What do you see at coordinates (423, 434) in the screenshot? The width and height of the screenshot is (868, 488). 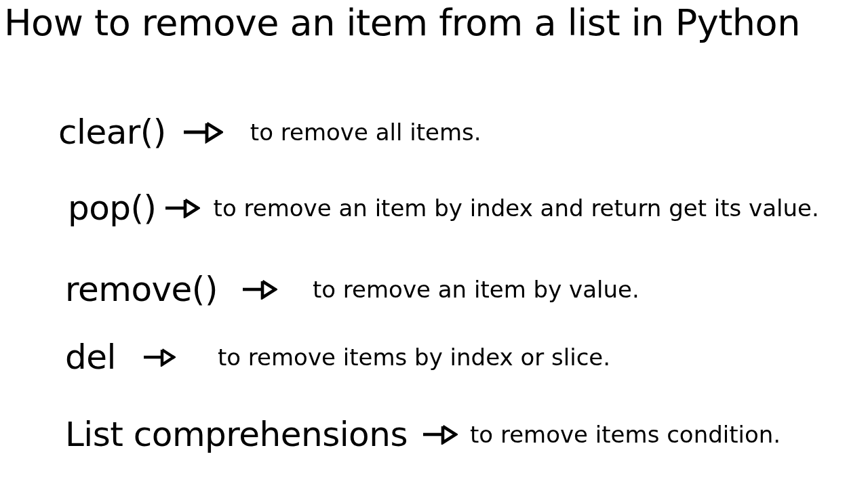 I see `method-row-list-comprehensions: List comprehensions to remove items cond…` at bounding box center [423, 434].